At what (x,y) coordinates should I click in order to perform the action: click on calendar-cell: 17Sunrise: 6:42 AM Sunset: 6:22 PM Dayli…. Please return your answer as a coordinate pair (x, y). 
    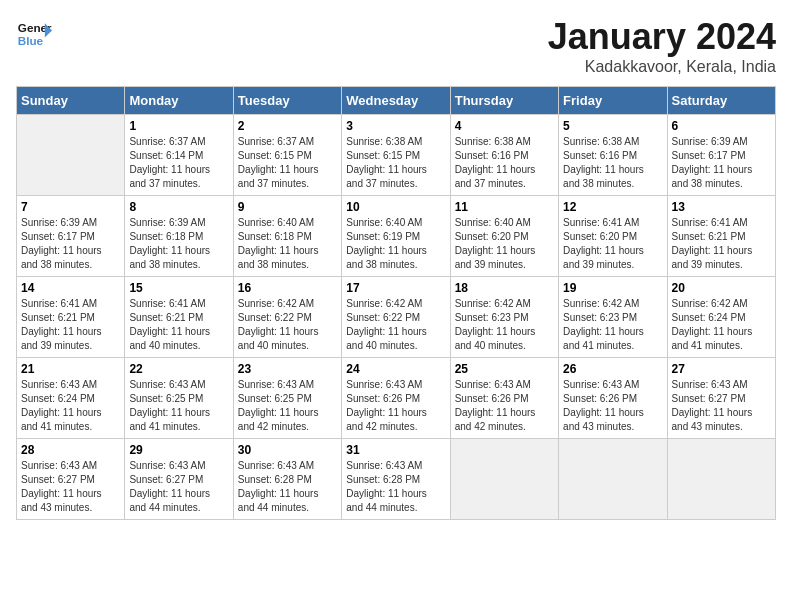
    Looking at the image, I should click on (396, 318).